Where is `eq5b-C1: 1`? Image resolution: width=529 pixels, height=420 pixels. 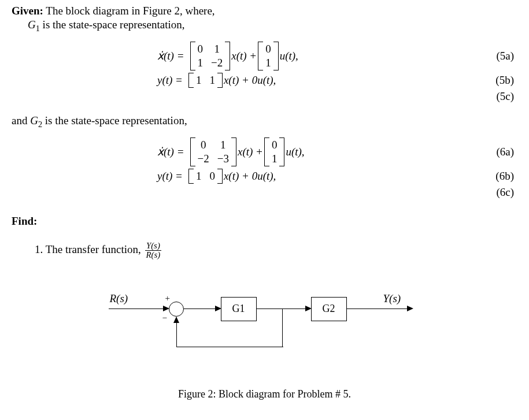
eq5b-C1: 1 is located at coordinates (212, 80).